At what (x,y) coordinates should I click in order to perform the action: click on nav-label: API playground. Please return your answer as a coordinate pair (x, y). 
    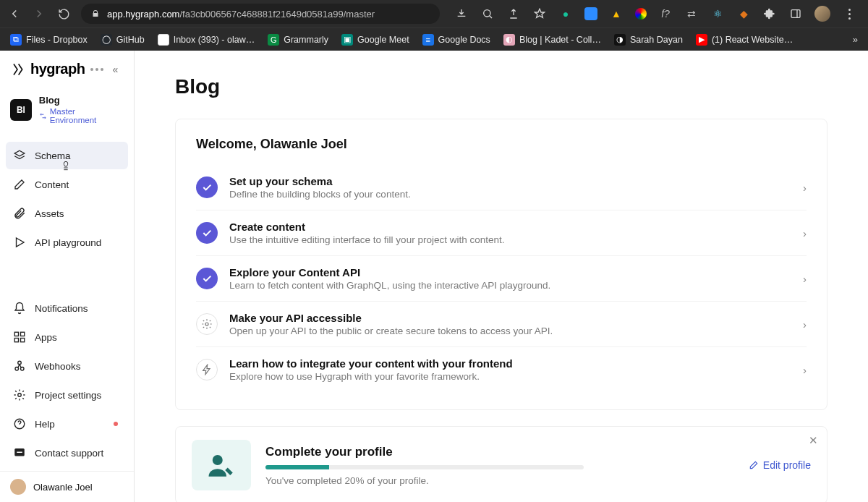
    Looking at the image, I should click on (68, 243).